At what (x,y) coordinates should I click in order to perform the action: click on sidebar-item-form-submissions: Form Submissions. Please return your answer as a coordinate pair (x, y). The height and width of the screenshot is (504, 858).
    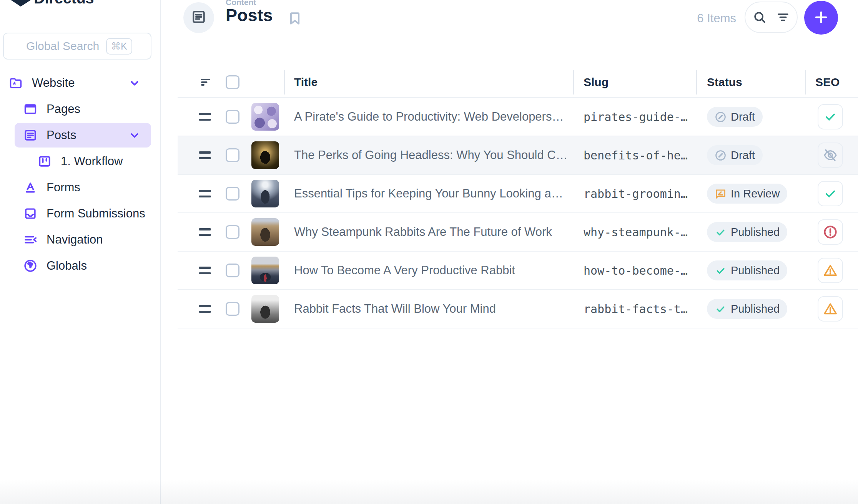
    Looking at the image, I should click on (80, 214).